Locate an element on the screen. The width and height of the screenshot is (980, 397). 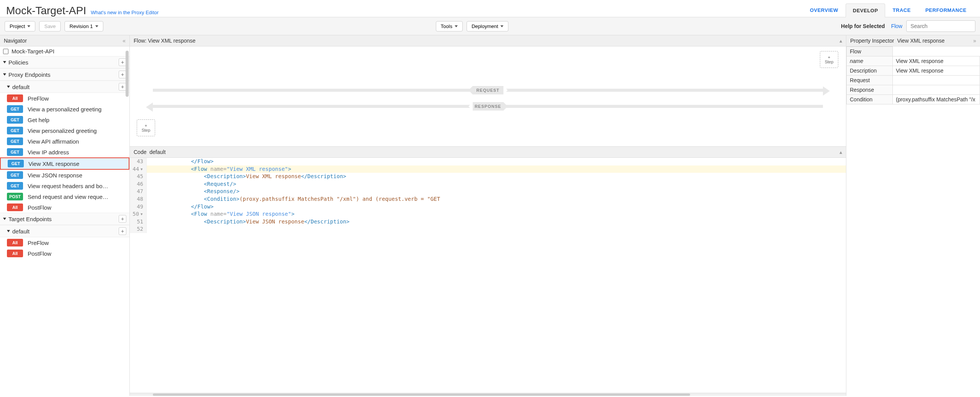
inspector-row: DescriptionView XML response is located at coordinates (913, 71).